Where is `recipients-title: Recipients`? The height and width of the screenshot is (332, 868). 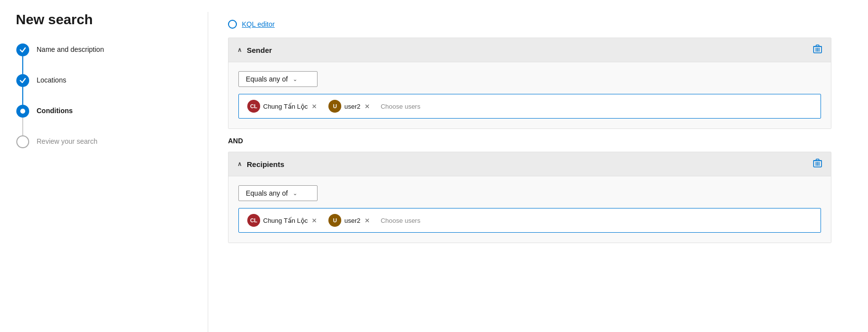 recipients-title: Recipients is located at coordinates (266, 164).